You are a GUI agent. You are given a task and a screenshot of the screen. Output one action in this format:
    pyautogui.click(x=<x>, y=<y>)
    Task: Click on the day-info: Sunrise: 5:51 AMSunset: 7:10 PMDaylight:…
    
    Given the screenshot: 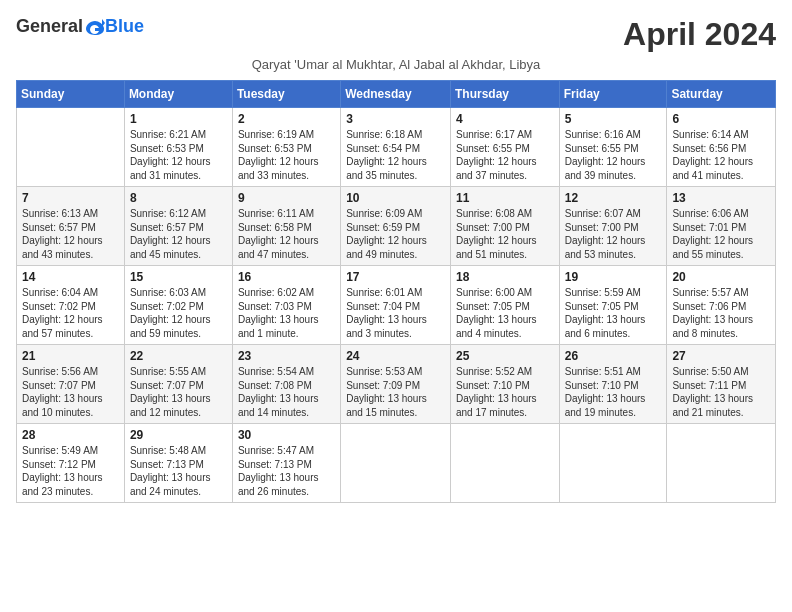 What is the action you would take?
    pyautogui.click(x=614, y=392)
    